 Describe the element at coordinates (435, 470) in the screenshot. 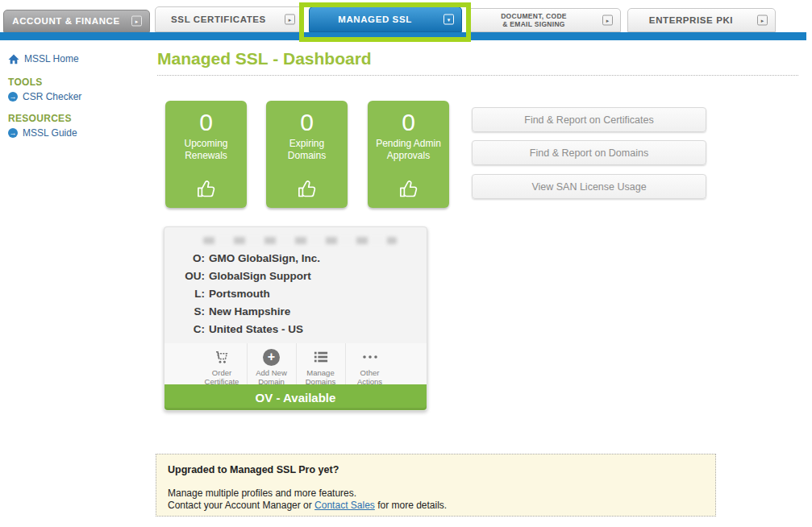

I see `notice-heading: Upgraded to Managed SSL Pro yet?` at that location.